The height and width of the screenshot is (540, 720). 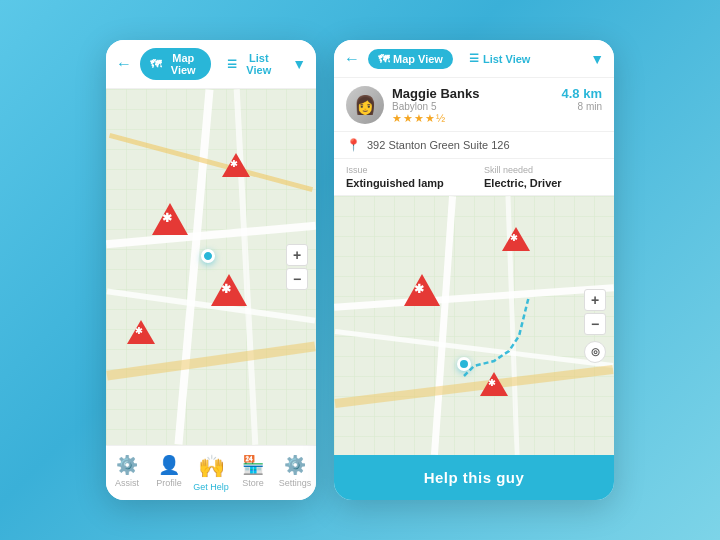 What do you see at coordinates (405, 177) in the screenshot?
I see `issue-col: Issue Extinguished lamp` at bounding box center [405, 177].